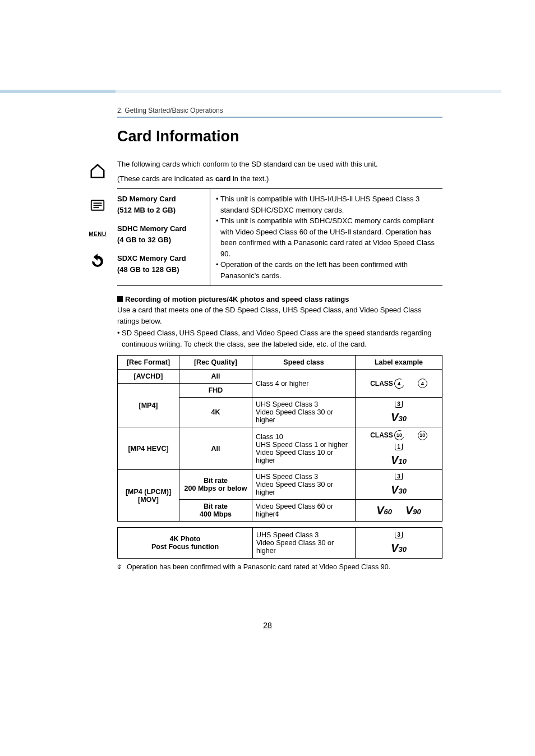 The image size is (535, 756). What do you see at coordinates (304, 543) in the screenshot?
I see `cell-4kphoto-speed: UHS Speed Class 3 Video Speed Class 30 o…` at bounding box center [304, 543].